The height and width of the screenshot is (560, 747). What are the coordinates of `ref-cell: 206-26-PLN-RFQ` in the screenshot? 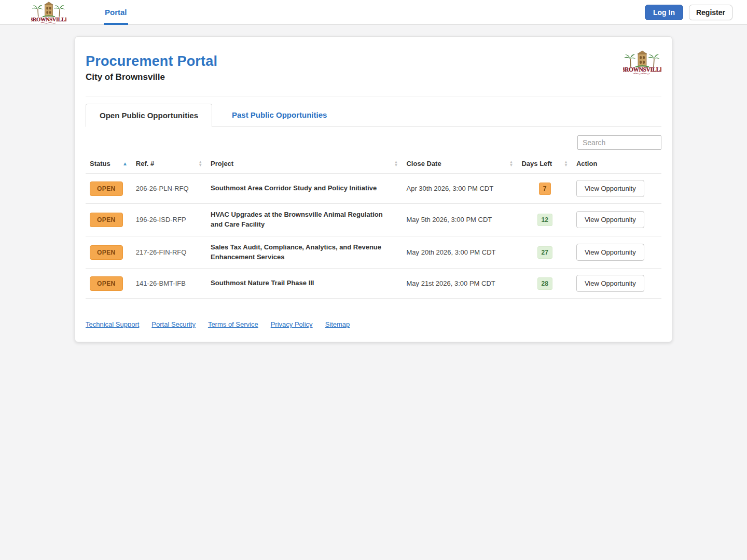 It's located at (169, 189).